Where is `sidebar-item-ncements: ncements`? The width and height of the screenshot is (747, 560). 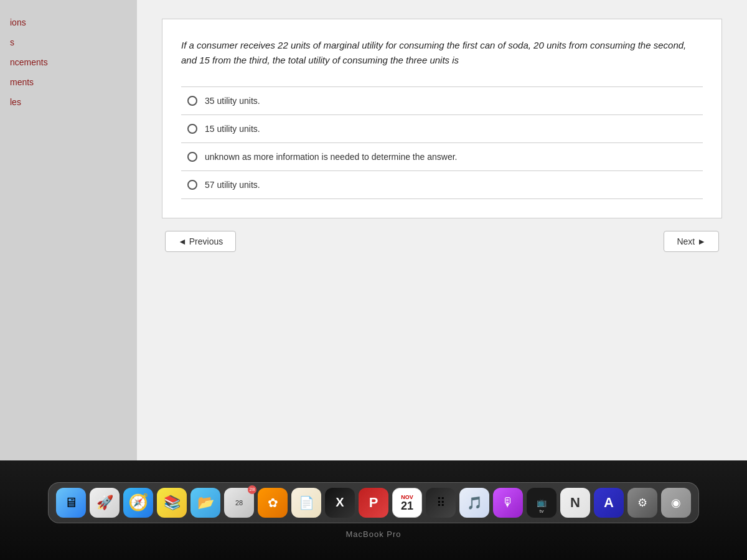
sidebar-item-ncements: ncements is located at coordinates (68, 62).